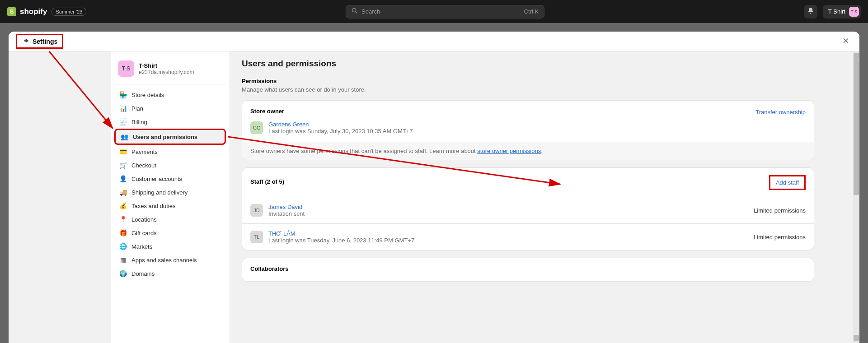 Image resolution: width=868 pixels, height=343 pixels. Describe the element at coordinates (811, 12) in the screenshot. I see `notifications-button` at that location.